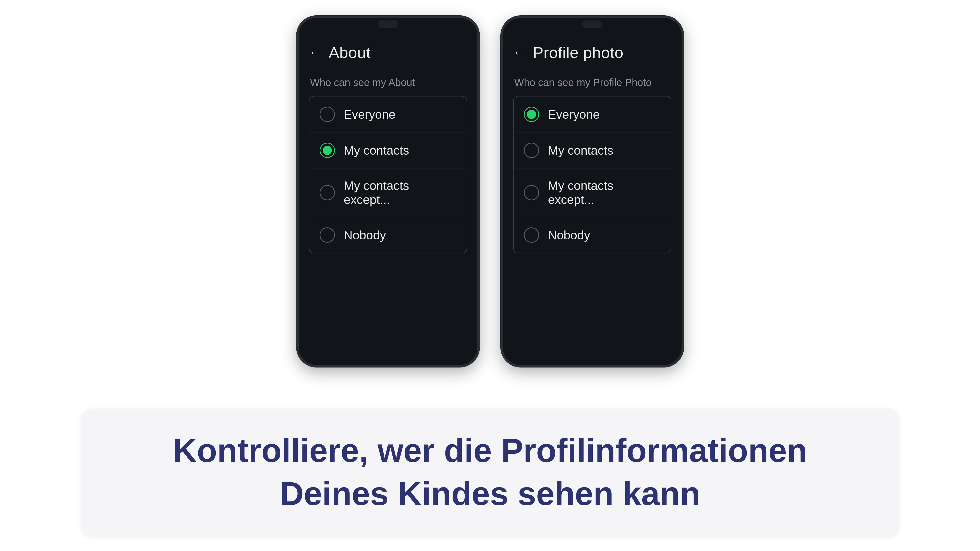 The width and height of the screenshot is (980, 551). What do you see at coordinates (365, 235) in the screenshot?
I see `about-label-nobody: Nobody` at bounding box center [365, 235].